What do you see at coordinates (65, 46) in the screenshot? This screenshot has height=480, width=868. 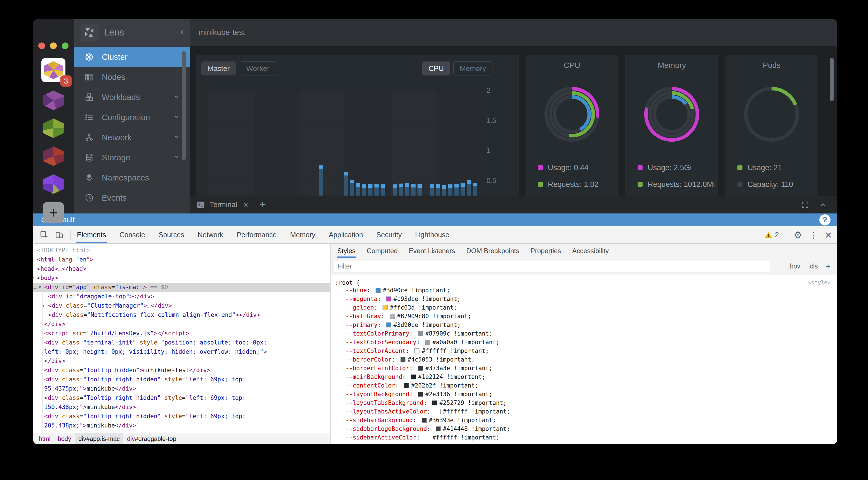 I see `zoom-window-button` at bounding box center [65, 46].